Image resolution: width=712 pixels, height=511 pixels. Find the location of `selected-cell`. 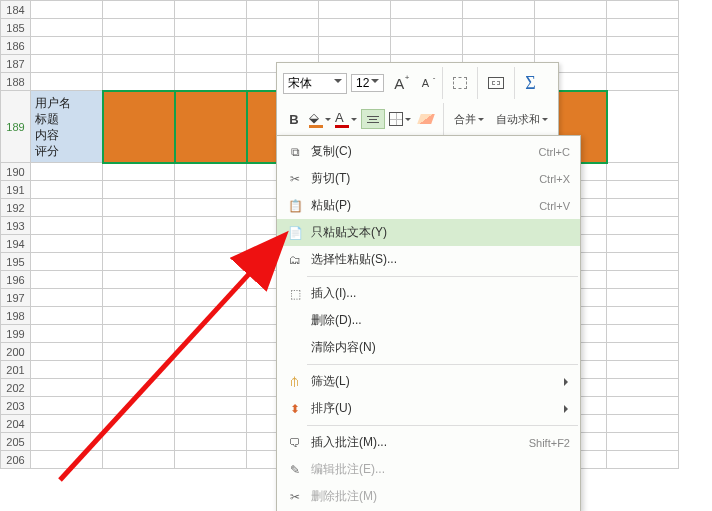

selected-cell is located at coordinates (211, 127).